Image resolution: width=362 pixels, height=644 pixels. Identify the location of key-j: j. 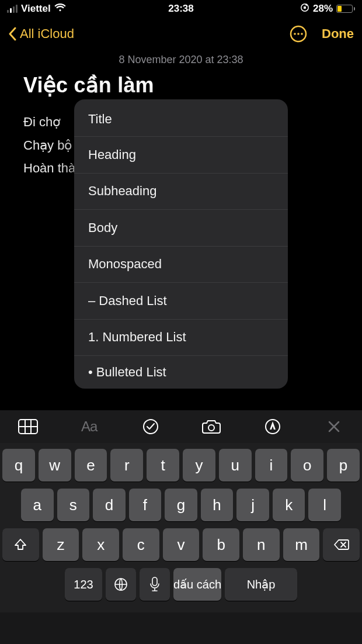
(253, 505).